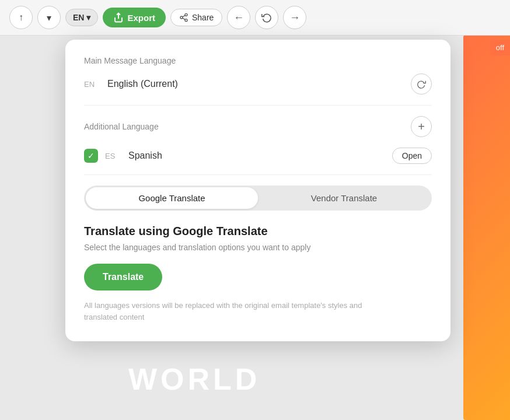 The height and width of the screenshot is (420, 510). Describe the element at coordinates (78, 18) in the screenshot. I see `language-label: EN` at that location.